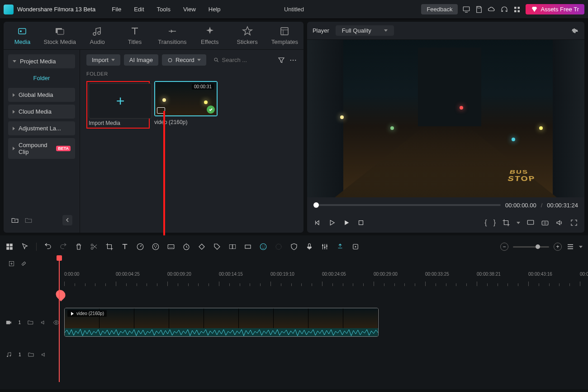 The height and width of the screenshot is (392, 588). Describe the element at coordinates (25, 247) in the screenshot. I see `pointer-icon` at that location.